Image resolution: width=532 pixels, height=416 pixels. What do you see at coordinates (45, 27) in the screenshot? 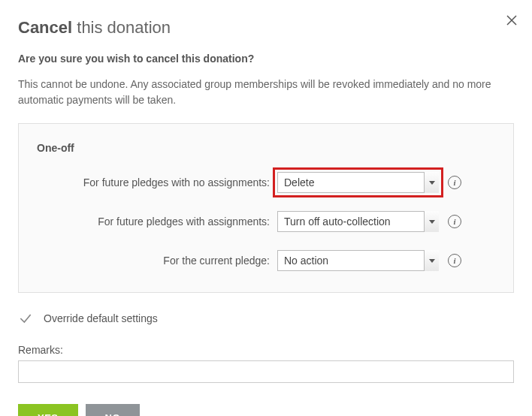
I see `dialog-title-bold: Cancel` at bounding box center [45, 27].